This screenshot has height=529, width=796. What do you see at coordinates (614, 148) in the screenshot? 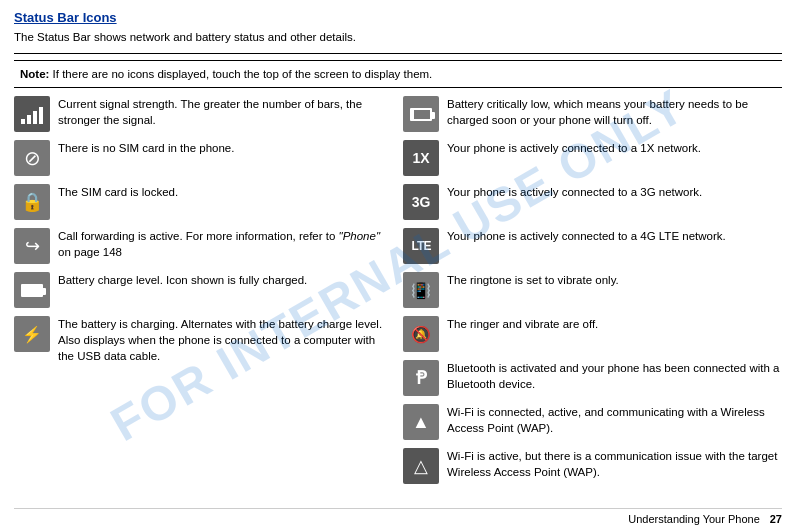
I see `1x-network-desc: Your phone is actively connected to a 1X…` at bounding box center [614, 148].